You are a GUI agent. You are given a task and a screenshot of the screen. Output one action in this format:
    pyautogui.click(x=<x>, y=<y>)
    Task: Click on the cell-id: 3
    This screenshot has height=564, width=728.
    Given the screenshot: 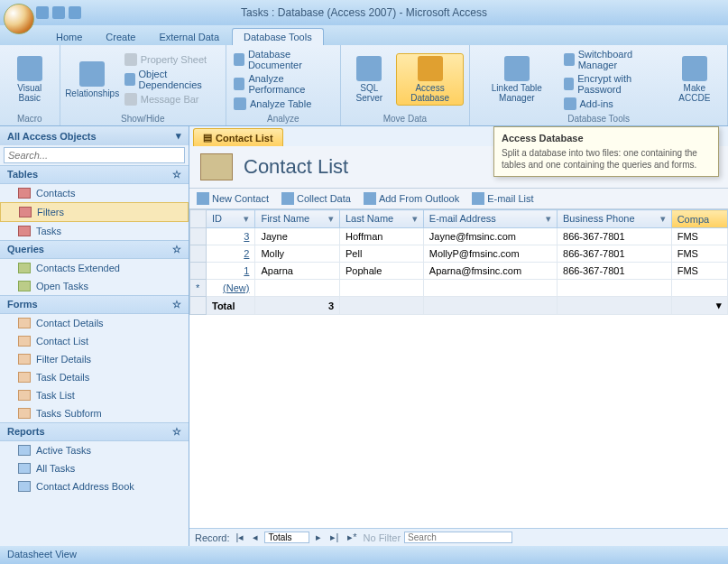 What is the action you would take?
    pyautogui.click(x=231, y=236)
    